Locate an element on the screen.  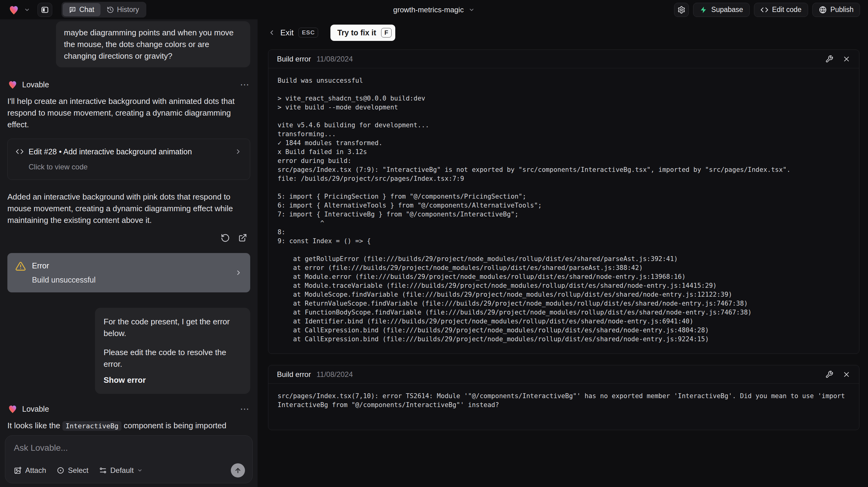
publish-button: Publish is located at coordinates (836, 10).